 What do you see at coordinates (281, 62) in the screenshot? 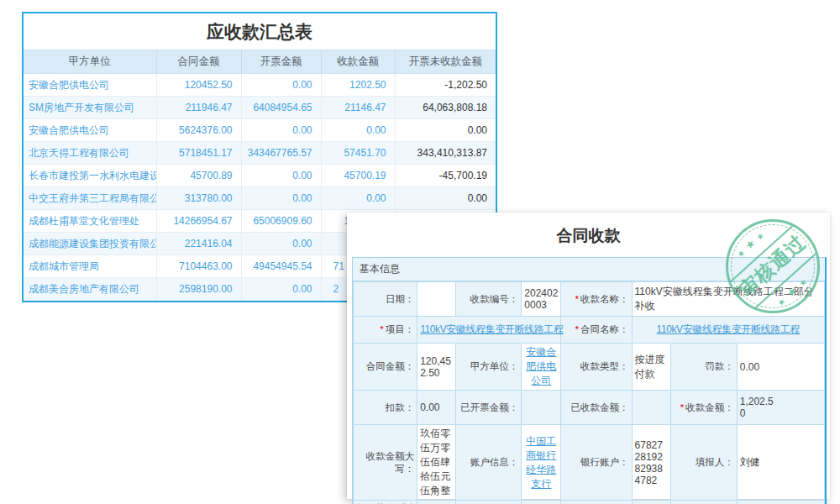
I see `column-header-invoiced-amount: 开票金额` at bounding box center [281, 62].